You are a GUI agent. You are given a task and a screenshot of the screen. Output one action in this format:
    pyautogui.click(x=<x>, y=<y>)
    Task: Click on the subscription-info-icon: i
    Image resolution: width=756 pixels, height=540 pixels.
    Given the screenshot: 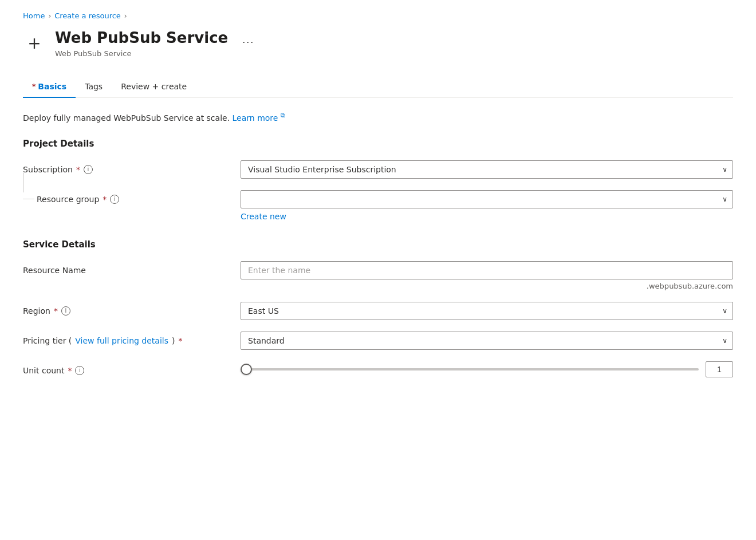 What is the action you would take?
    pyautogui.click(x=88, y=170)
    